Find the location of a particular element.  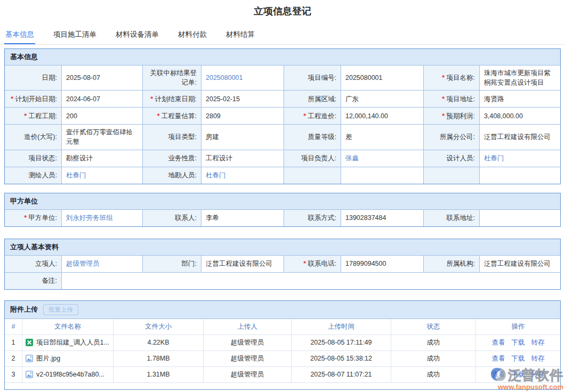

file-size-cell: 1.78MB is located at coordinates (158, 359).